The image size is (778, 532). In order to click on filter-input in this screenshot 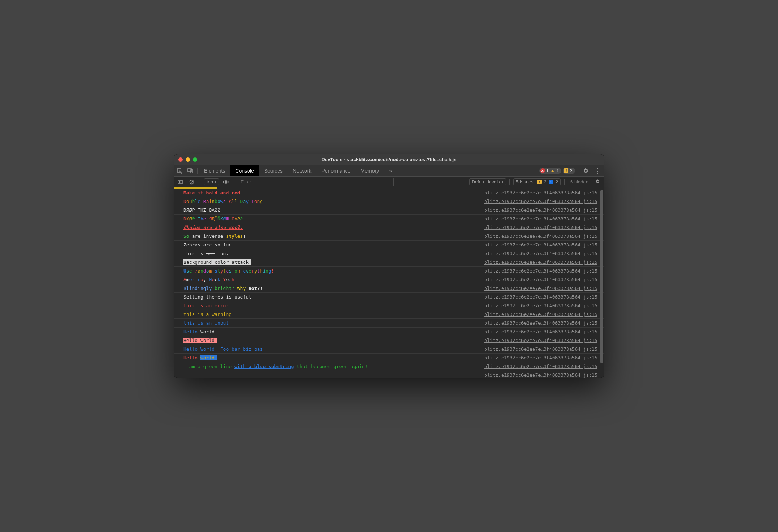, I will do `click(316, 182)`.